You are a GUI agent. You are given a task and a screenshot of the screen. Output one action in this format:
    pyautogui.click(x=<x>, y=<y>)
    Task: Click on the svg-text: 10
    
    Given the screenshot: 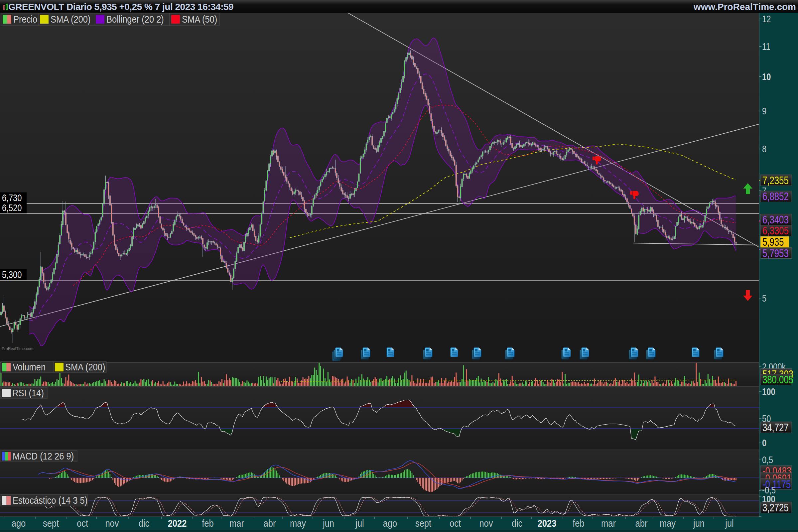 What is the action you would take?
    pyautogui.click(x=766, y=77)
    